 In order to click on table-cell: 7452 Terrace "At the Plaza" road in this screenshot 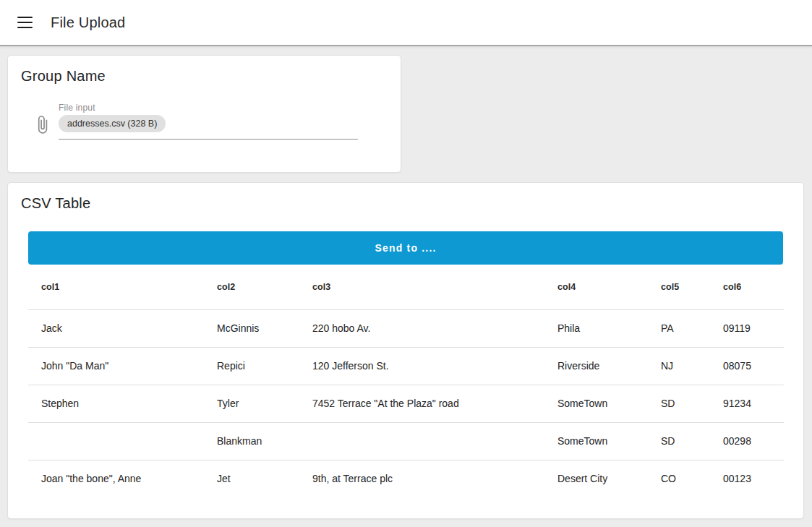, I will do `click(422, 403)`.